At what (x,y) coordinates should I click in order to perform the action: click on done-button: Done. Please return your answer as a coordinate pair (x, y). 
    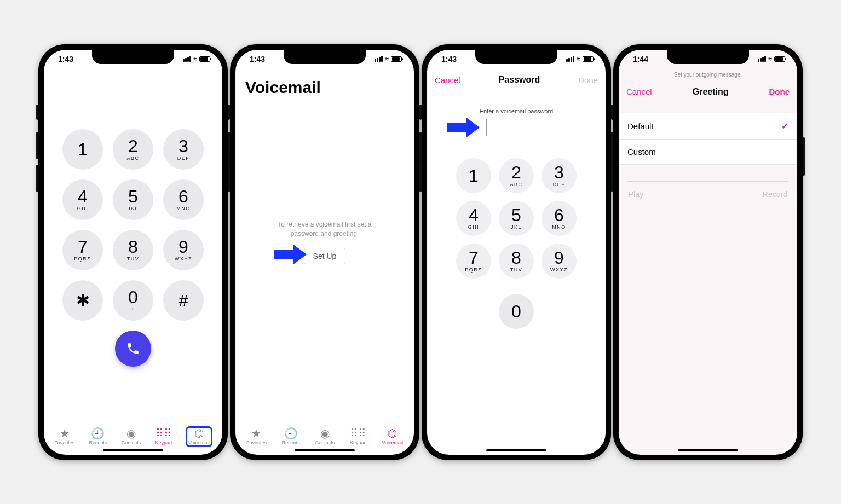
    Looking at the image, I should click on (780, 92).